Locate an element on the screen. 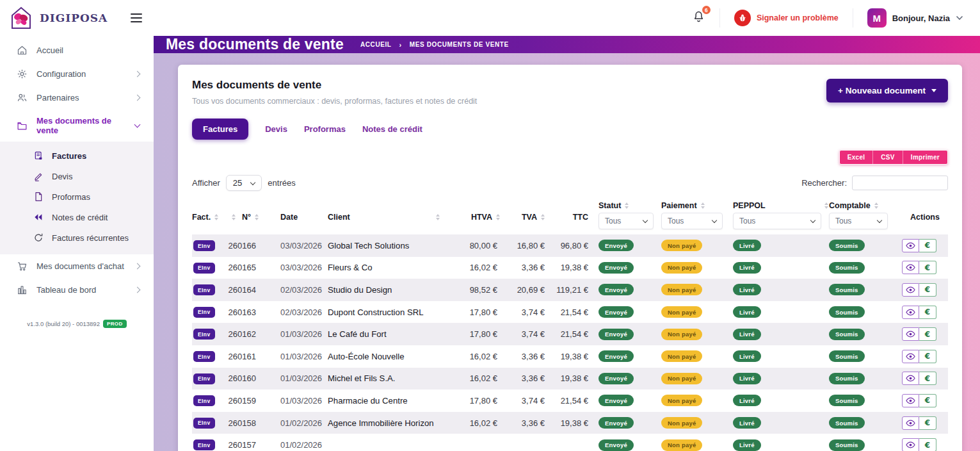 Image resolution: width=980 pixels, height=451 pixels. sidebar-item-devis: Devis is located at coordinates (77, 176).